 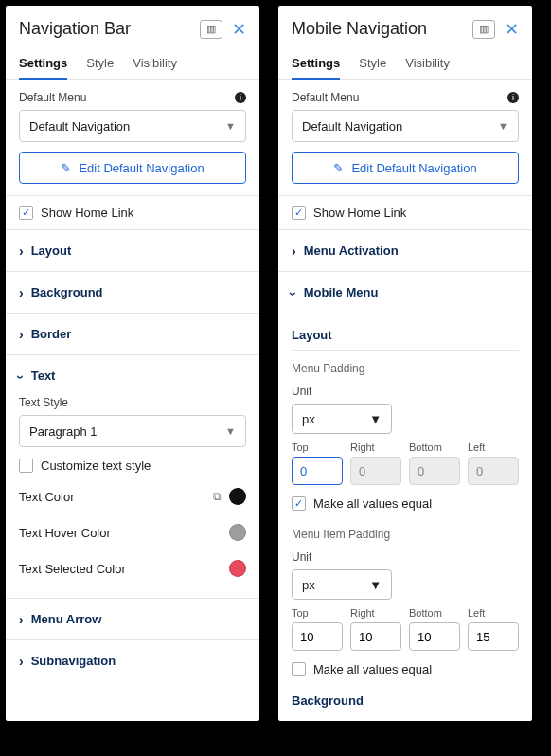 What do you see at coordinates (435, 447) in the screenshot?
I see `spacing-label-bottom: Bottom` at bounding box center [435, 447].